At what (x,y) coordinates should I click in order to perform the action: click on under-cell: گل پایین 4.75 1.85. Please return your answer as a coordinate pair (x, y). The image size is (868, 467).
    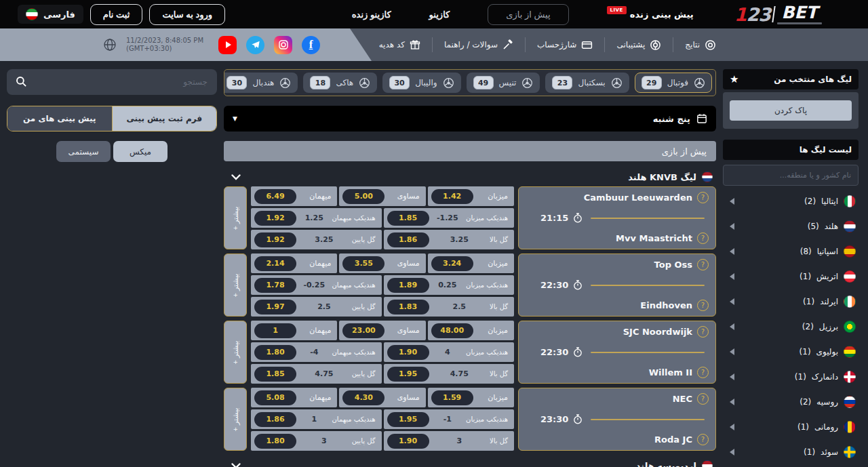
    Looking at the image, I should click on (316, 374).